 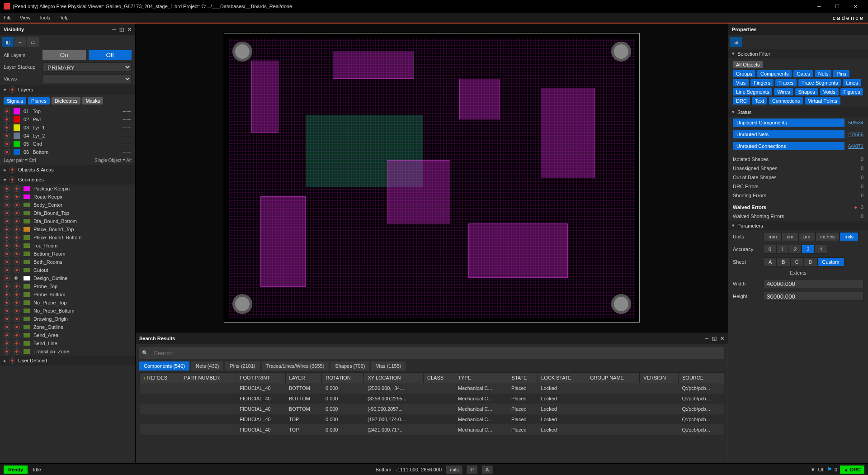 I want to click on seg-option: B, so click(x=783, y=262).